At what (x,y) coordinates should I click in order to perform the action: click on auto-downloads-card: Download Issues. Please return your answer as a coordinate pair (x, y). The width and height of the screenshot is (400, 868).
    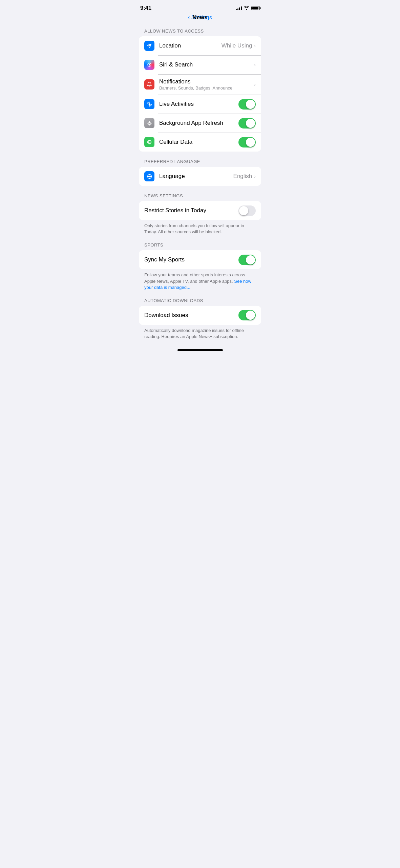
    Looking at the image, I should click on (200, 315).